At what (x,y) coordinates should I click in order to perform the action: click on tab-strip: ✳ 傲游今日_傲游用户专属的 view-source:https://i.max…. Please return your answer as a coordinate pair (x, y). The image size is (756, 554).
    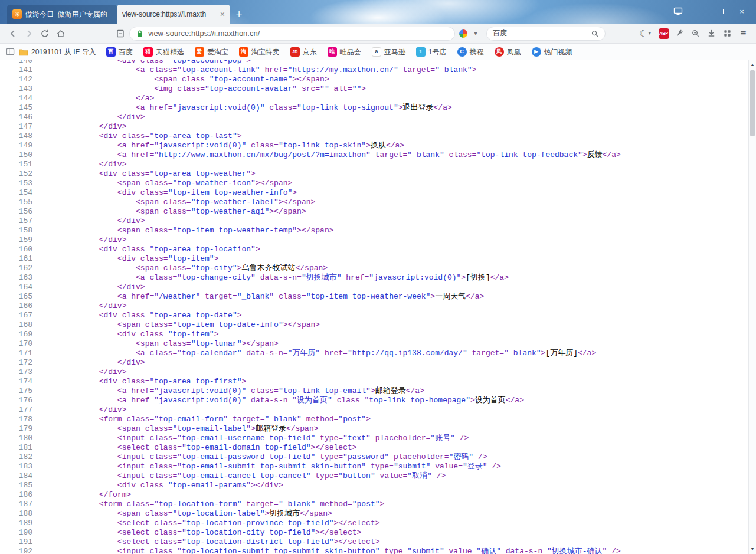
    Looking at the image, I should click on (127, 12).